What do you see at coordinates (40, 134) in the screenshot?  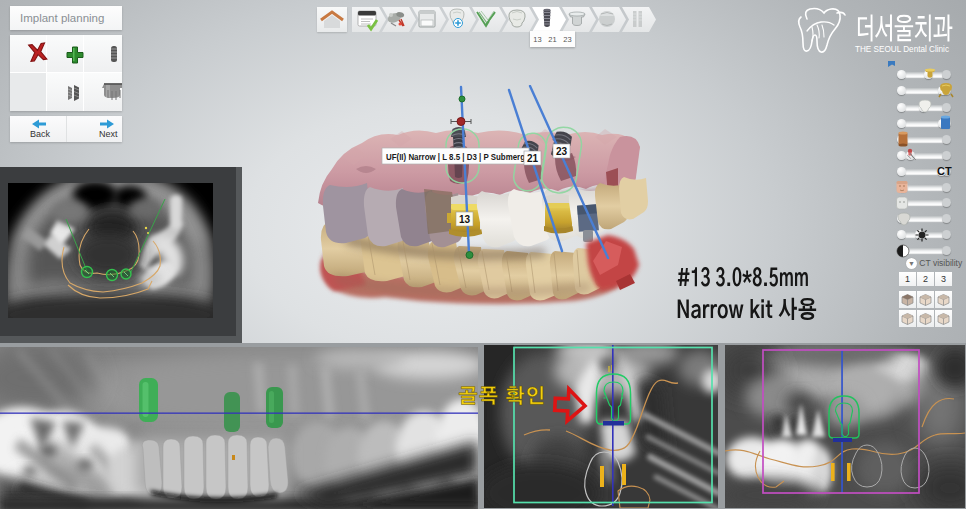 I see `svg-text: Back` at bounding box center [40, 134].